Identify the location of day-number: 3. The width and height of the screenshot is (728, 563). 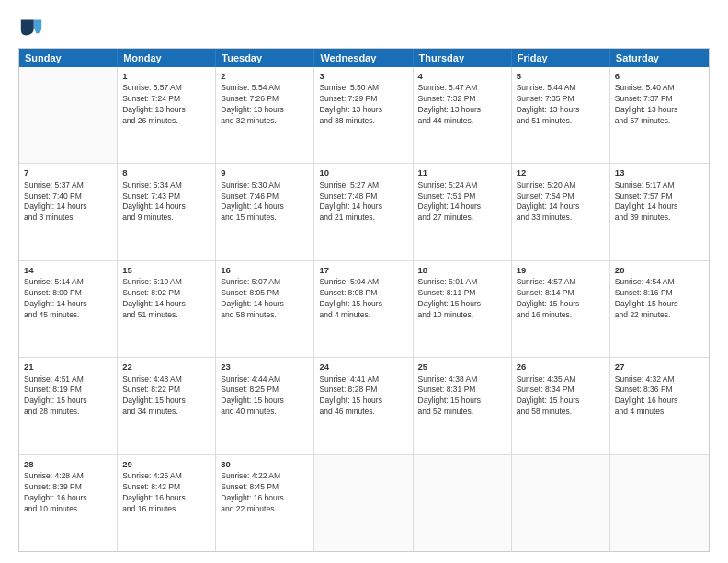
(363, 75).